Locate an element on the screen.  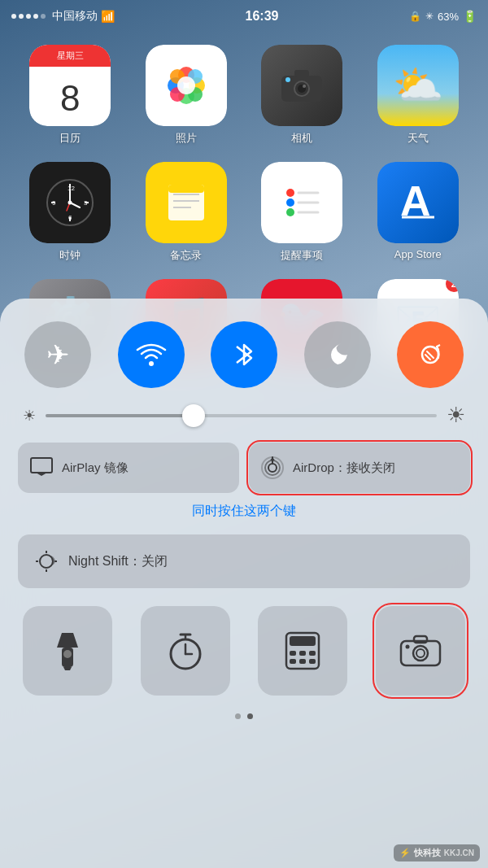
watermark-url: KKJ.CN is located at coordinates (459, 853).